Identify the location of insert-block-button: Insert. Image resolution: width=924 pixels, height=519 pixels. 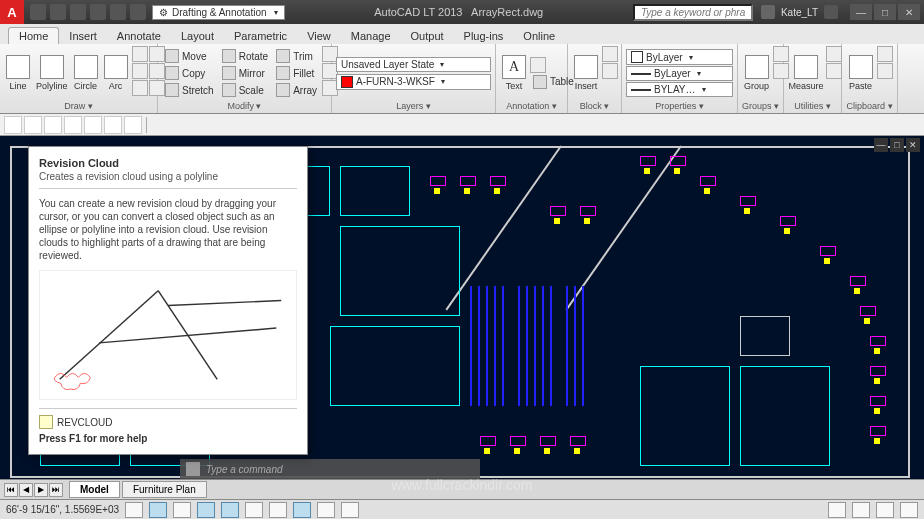
(586, 73).